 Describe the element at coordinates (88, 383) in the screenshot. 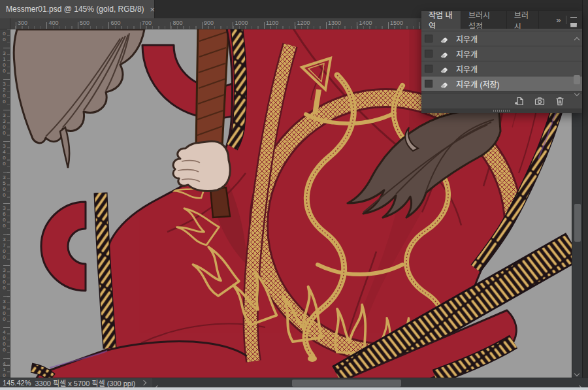

I see `document-info: 3300 픽셀 x 5700 픽셀 (300 ppi)` at that location.